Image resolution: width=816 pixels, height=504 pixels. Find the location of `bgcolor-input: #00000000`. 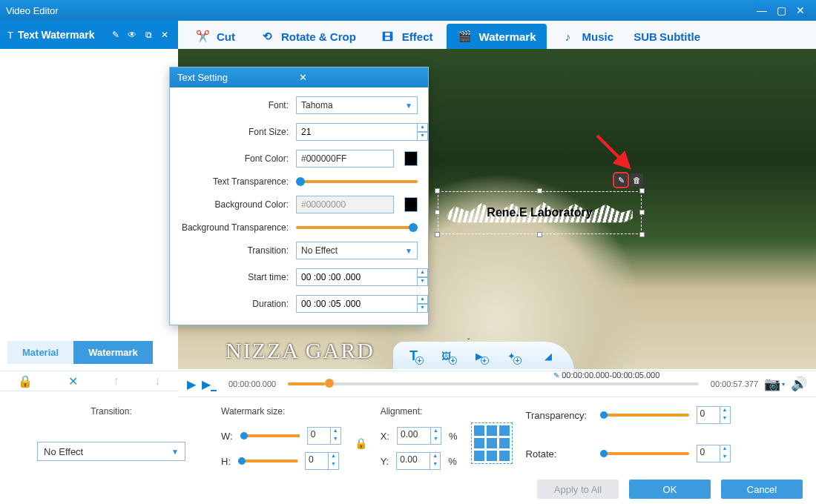

bgcolor-input: #00000000 is located at coordinates (345, 205).